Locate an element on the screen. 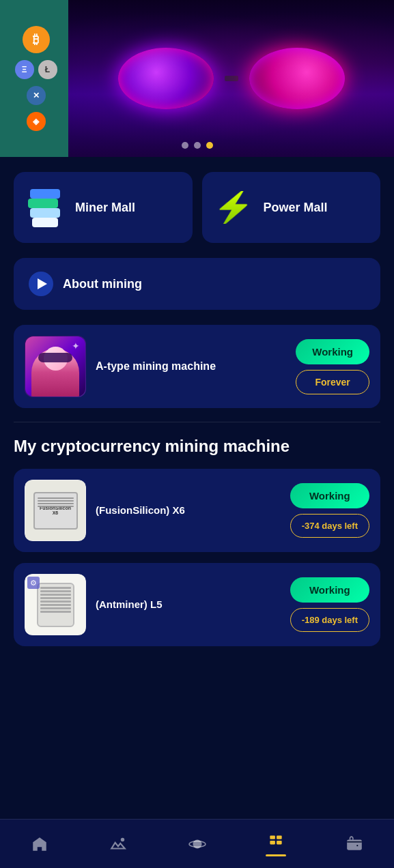 Image resolution: width=394 pixels, height=868 pixels. home-icon-path is located at coordinates (40, 844).